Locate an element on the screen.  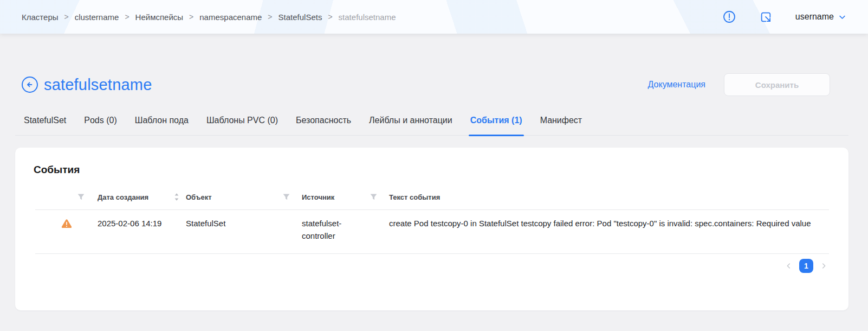
column-object: Объект is located at coordinates (244, 198).